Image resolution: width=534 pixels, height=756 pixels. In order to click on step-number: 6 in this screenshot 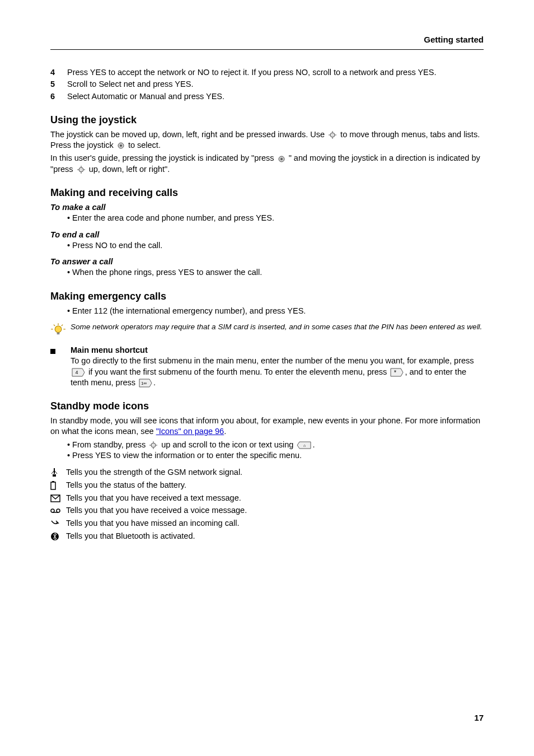, I will do `click(59, 96)`.